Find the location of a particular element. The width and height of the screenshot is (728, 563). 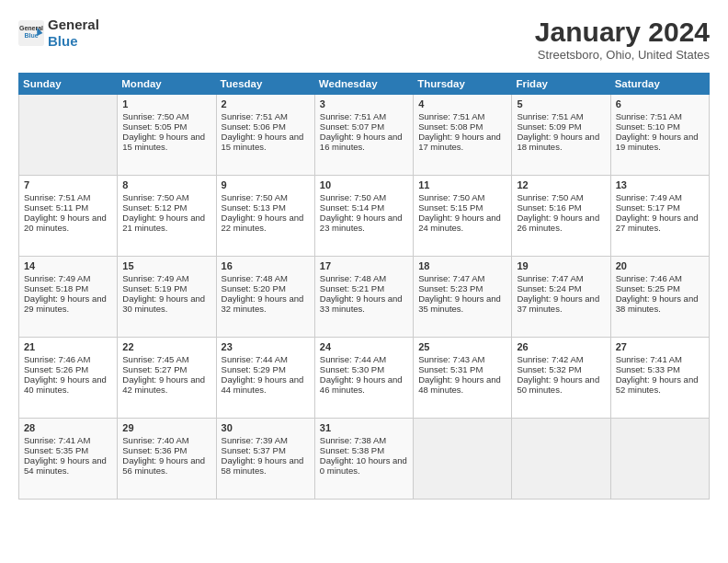

daylight-text: Daylight: 9 hours and 42 minutes. is located at coordinates (164, 385).